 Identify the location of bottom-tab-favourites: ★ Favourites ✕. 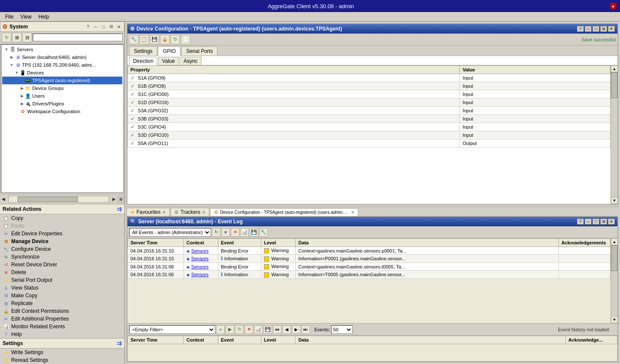
(148, 212).